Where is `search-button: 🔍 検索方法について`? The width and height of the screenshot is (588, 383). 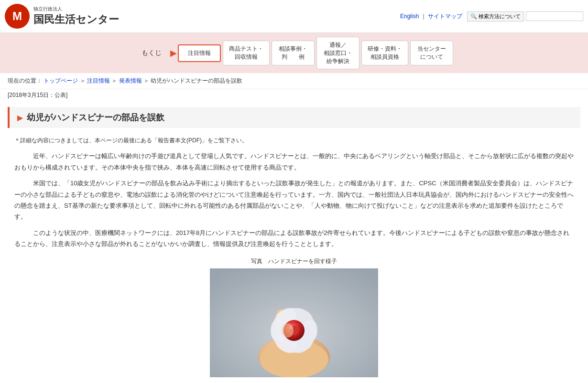
search-button: 🔍 検索方法について is located at coordinates (495, 16).